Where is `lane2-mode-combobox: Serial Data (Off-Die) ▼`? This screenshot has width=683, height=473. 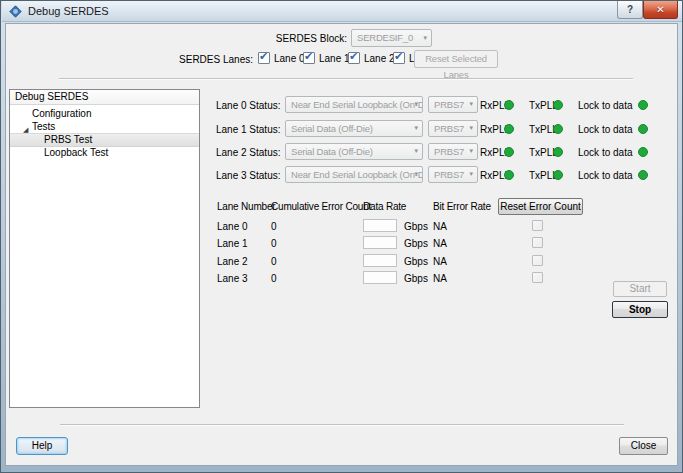
lane2-mode-combobox: Serial Data (Off-Die) ▼ is located at coordinates (354, 152).